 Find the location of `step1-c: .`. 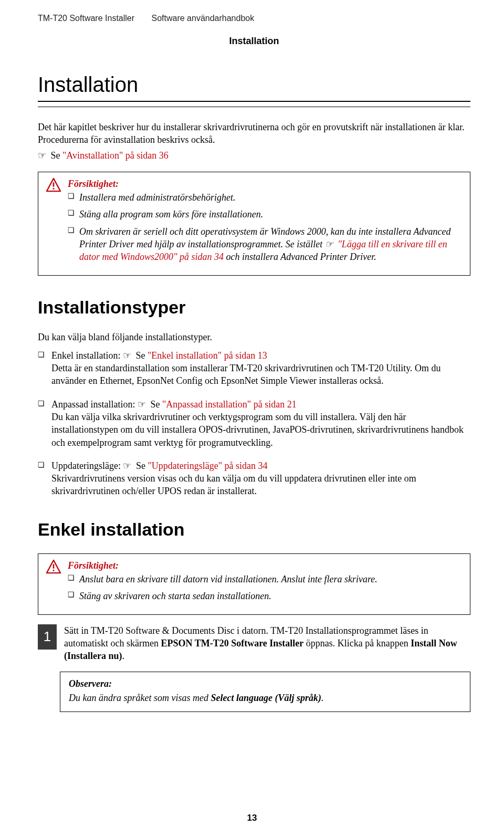

step1-c: . is located at coordinates (124, 656).